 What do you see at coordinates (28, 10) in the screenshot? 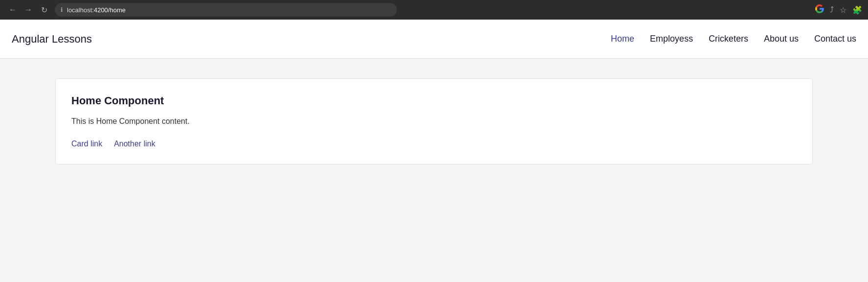
I see `forward-icon: →` at bounding box center [28, 10].